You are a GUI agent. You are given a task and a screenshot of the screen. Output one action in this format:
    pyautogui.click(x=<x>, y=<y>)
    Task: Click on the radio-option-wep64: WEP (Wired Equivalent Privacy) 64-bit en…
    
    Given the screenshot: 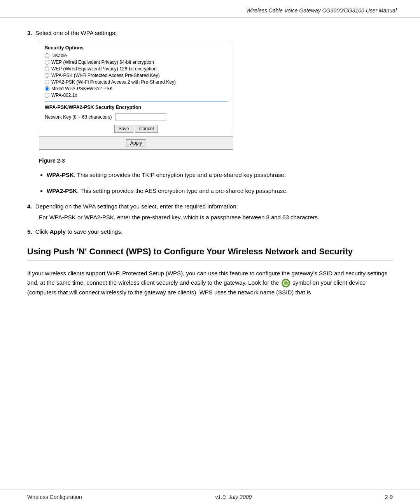 What is the action you would take?
    pyautogui.click(x=136, y=62)
    